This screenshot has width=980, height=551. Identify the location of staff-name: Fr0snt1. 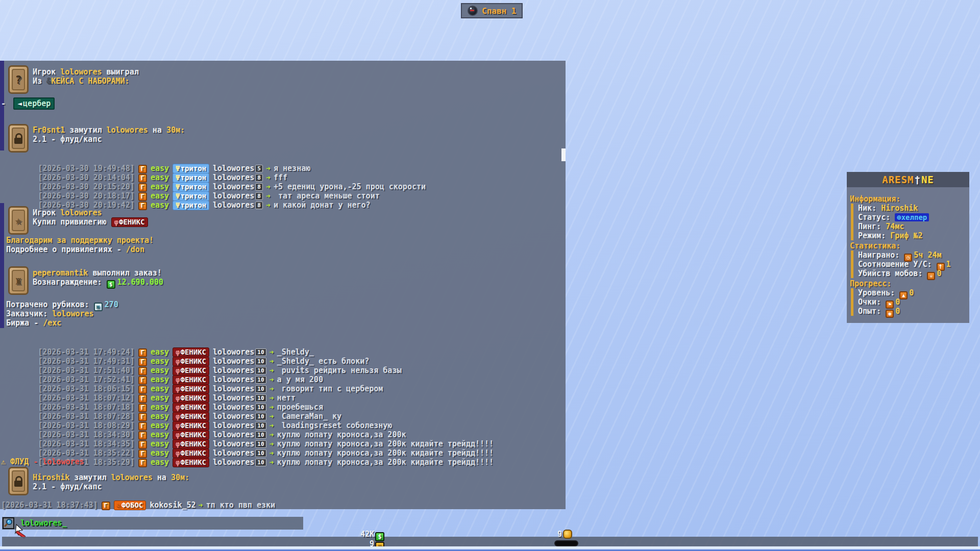
(49, 130).